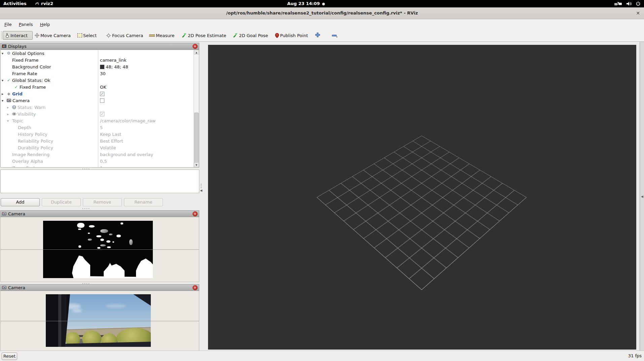  I want to click on displays-panel-header: Displays ✕, so click(100, 46).